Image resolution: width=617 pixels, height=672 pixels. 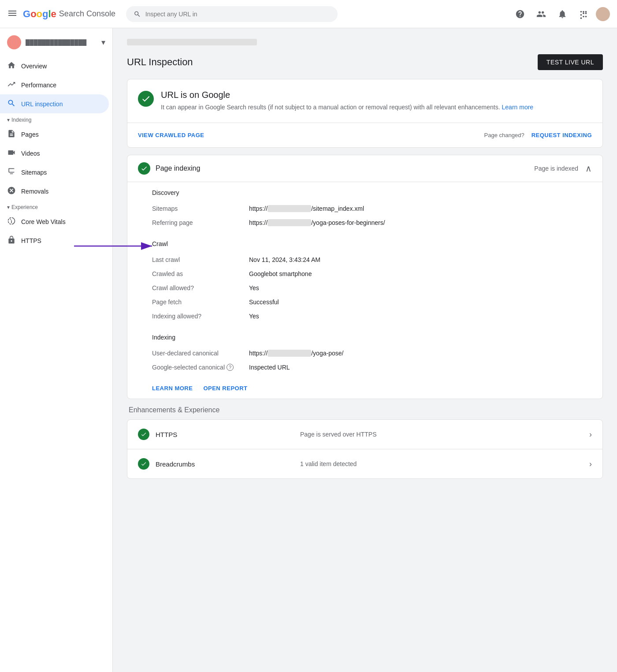 I want to click on sidebar-item-url-inspection: URL inspection, so click(x=55, y=104).